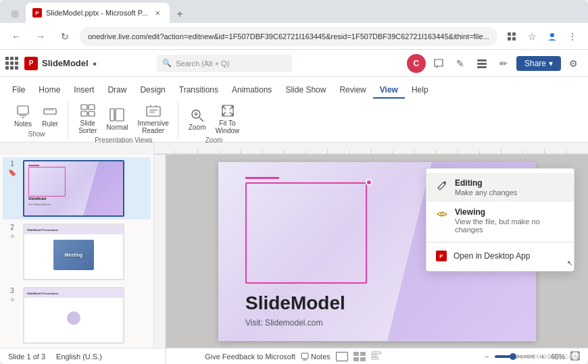 Image resolution: width=588 pixels, height=364 pixels. What do you see at coordinates (117, 119) in the screenshot?
I see `normal-view-button: Normal` at bounding box center [117, 119].